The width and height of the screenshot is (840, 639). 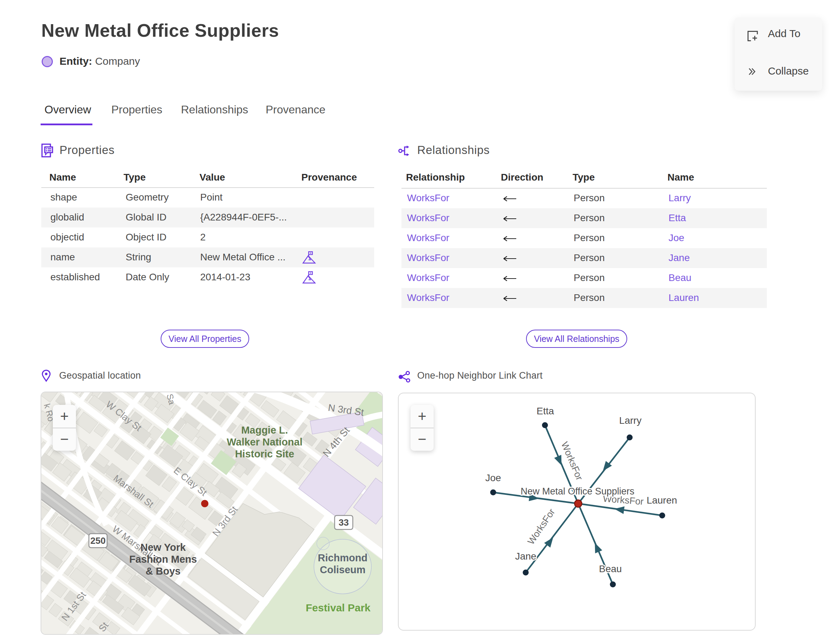 I want to click on svg-text: 250, so click(x=98, y=541).